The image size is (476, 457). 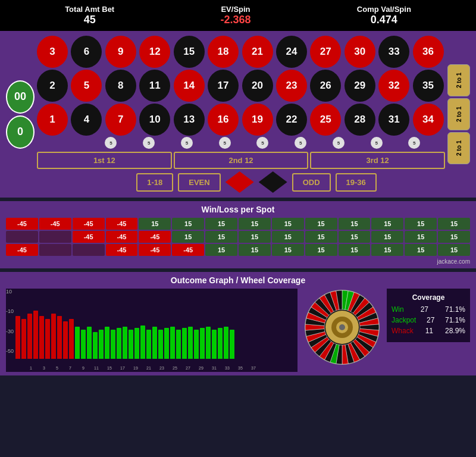 What do you see at coordinates (86, 86) in the screenshot?
I see `number-cell-5: 5` at bounding box center [86, 86].